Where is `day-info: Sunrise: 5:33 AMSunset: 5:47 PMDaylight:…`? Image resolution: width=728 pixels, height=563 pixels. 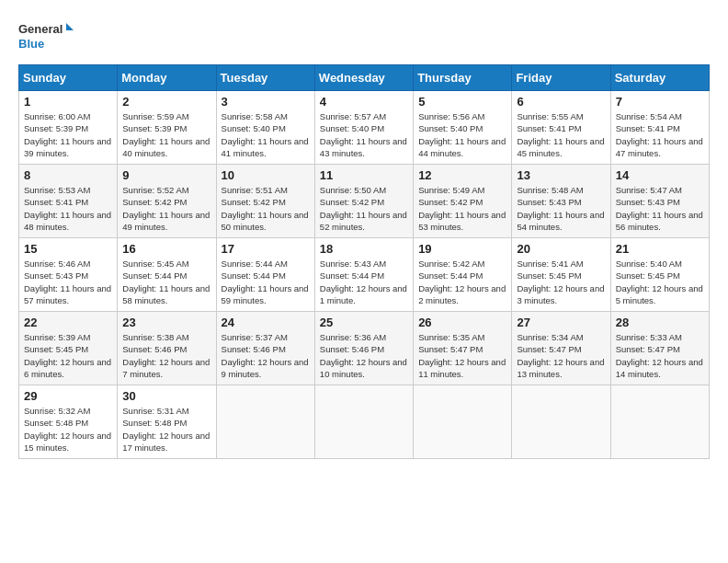
day-info: Sunrise: 5:33 AMSunset: 5:47 PMDaylight:… is located at coordinates (660, 355).